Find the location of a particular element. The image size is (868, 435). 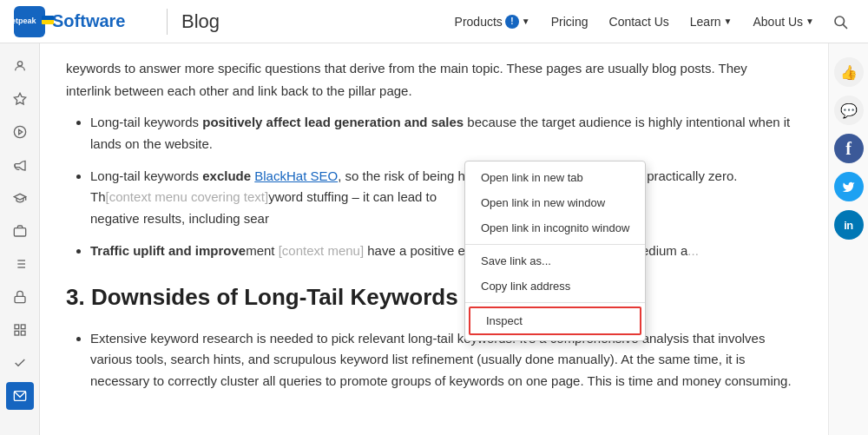

nav-about: About Us ▼ is located at coordinates (785, 22).